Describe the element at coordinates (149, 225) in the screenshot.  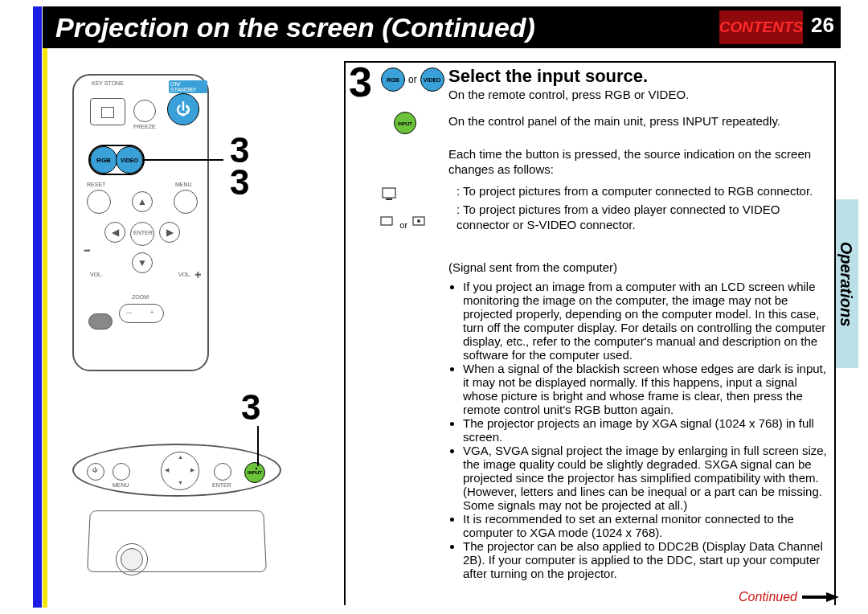
I see `remote-illustration: KEY STONE ON/ STANDBY FREEZE ⏻ RGB VIDEO…` at that location.